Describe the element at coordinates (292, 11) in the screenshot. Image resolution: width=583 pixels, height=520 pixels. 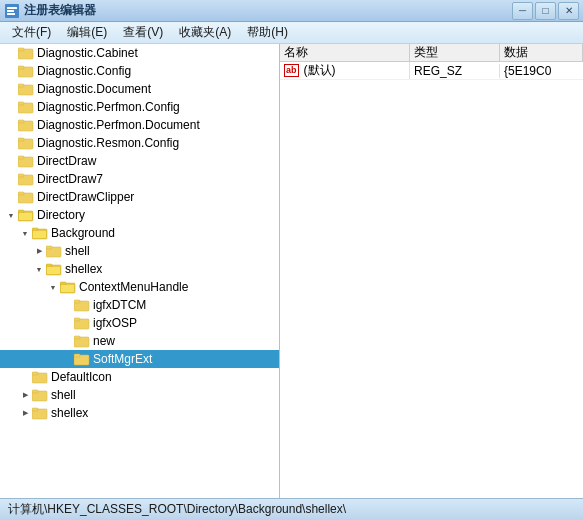
I see `title-bar: 注册表编辑器 ─ □ ✕` at that location.